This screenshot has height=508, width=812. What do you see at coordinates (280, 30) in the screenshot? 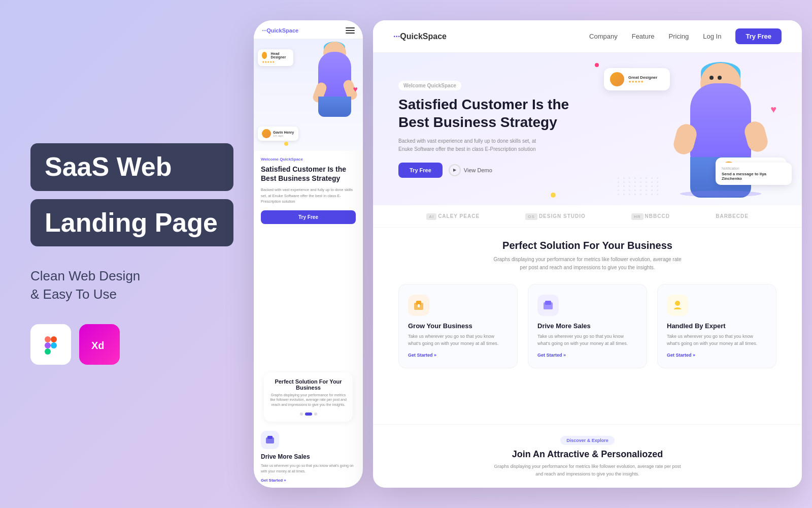
I see `mobile-logo: ···QuickSpace` at bounding box center [280, 30].